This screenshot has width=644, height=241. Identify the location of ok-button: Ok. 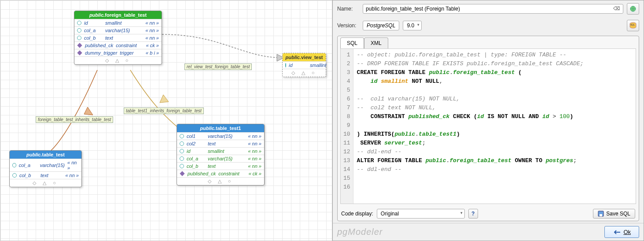
(622, 232).